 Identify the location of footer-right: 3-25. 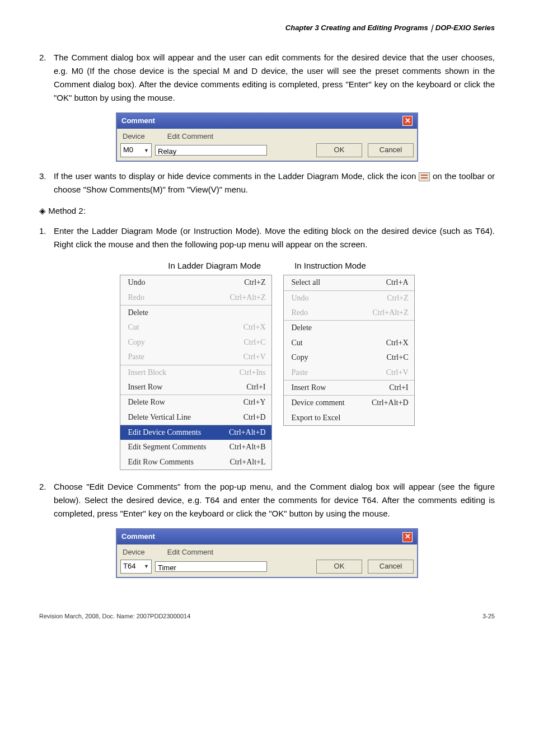
(489, 617).